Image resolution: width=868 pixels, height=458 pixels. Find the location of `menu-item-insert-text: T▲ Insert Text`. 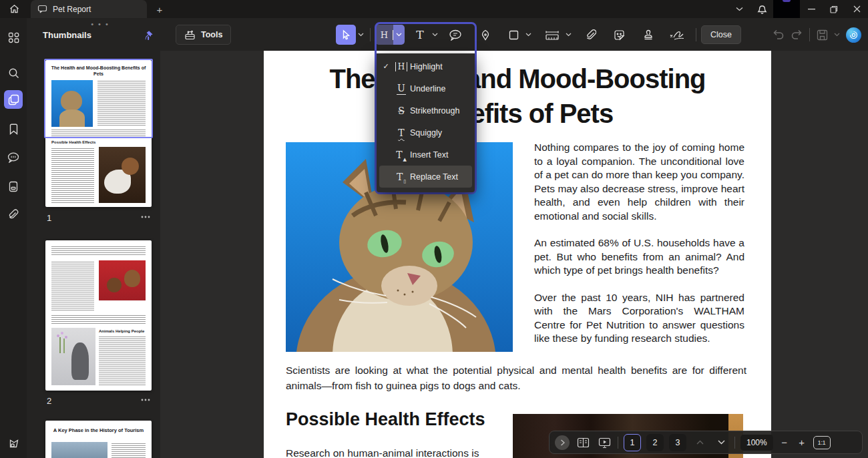

menu-item-insert-text: T▲ Insert Text is located at coordinates (426, 155).